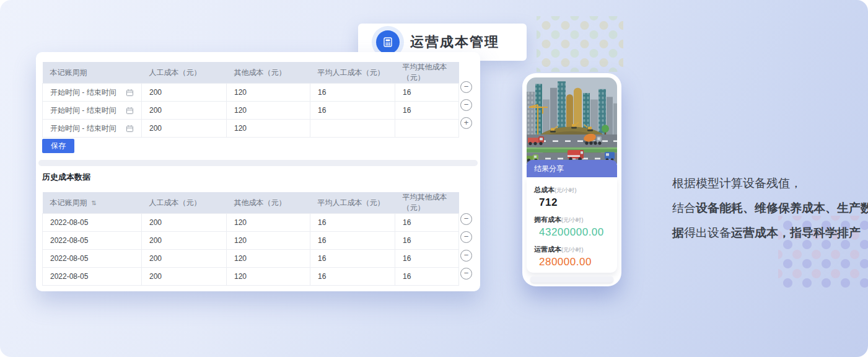  Describe the element at coordinates (251, 129) in the screenshot. I see `editor-row: 开始时间 - 结束时间 200 120` at that location.